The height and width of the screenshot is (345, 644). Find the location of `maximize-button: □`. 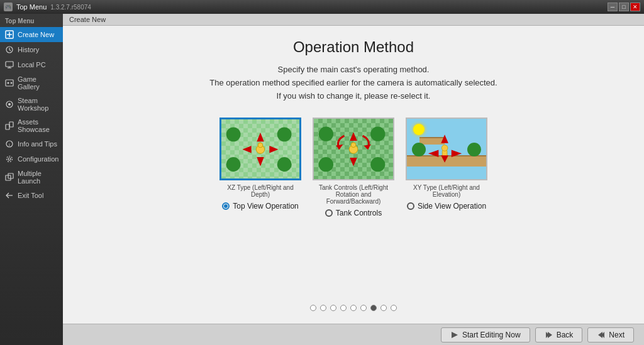

maximize-button: □ is located at coordinates (624, 7).